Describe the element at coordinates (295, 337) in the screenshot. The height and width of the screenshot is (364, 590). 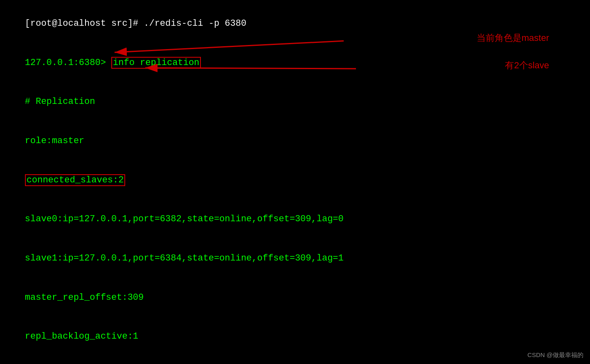
I see `backlog-active-line: repl_backlog_active:1` at that location.